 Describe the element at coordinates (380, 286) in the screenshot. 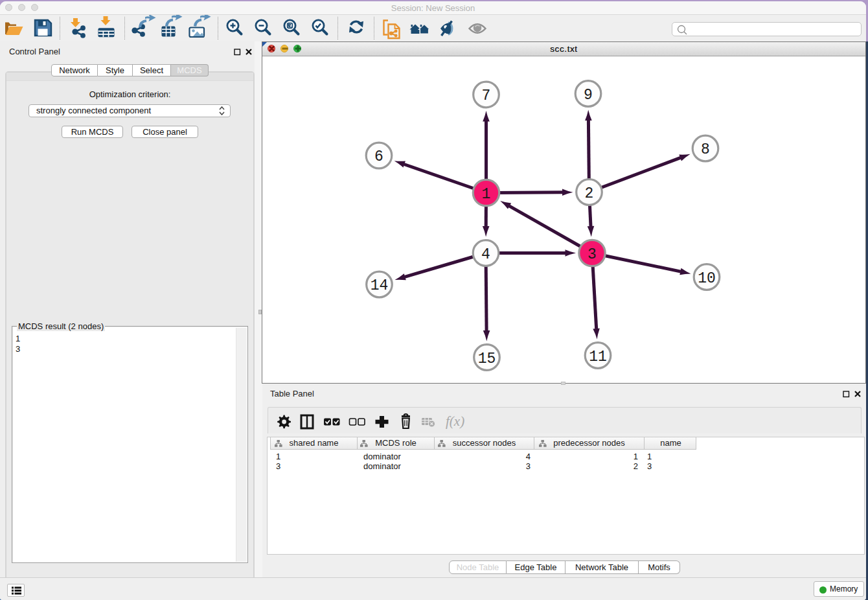

I see `svg-text: 14` at that location.